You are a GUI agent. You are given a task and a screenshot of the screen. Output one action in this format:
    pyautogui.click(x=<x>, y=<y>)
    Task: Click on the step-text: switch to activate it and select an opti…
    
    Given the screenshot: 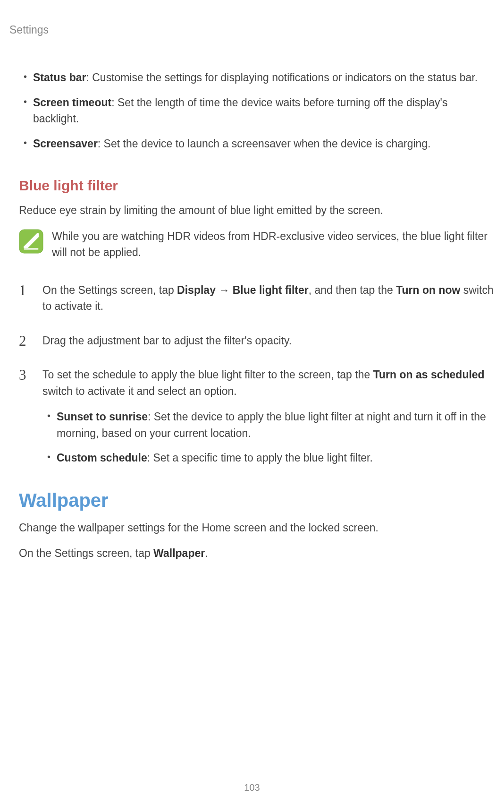 What is the action you would take?
    pyautogui.click(x=140, y=391)
    